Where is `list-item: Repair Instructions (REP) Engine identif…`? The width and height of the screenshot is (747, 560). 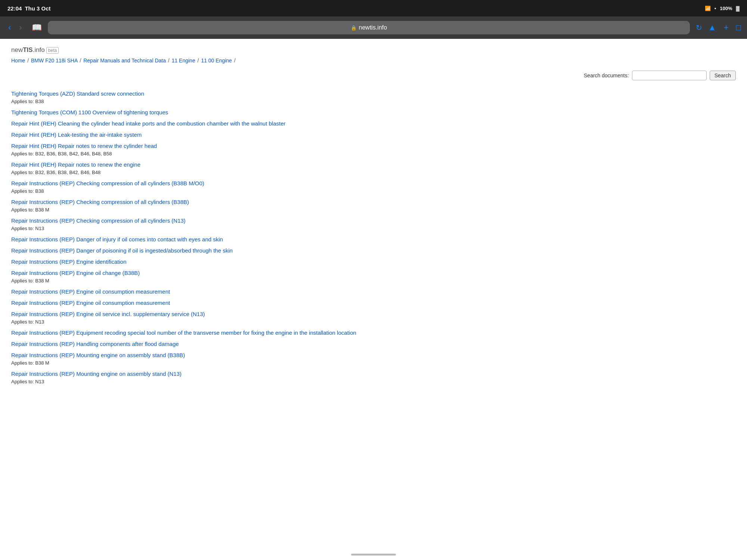
list-item: Repair Instructions (REP) Engine identif… is located at coordinates (374, 262).